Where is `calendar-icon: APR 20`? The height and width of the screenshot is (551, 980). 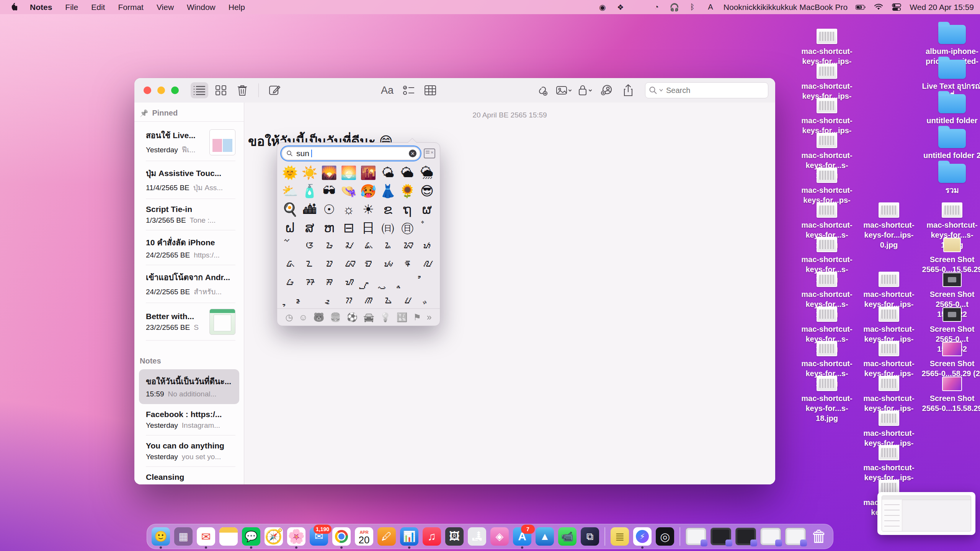 calendar-icon: APR 20 is located at coordinates (364, 536).